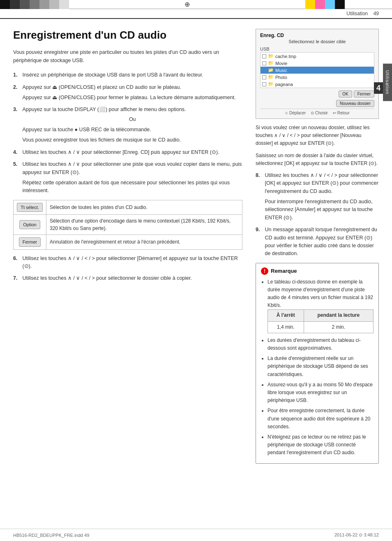 Image resolution: width=392 pixels, height=541 pixels. Describe the element at coordinates (317, 63) in the screenshot. I see `file-item: 📁Movie` at that location.